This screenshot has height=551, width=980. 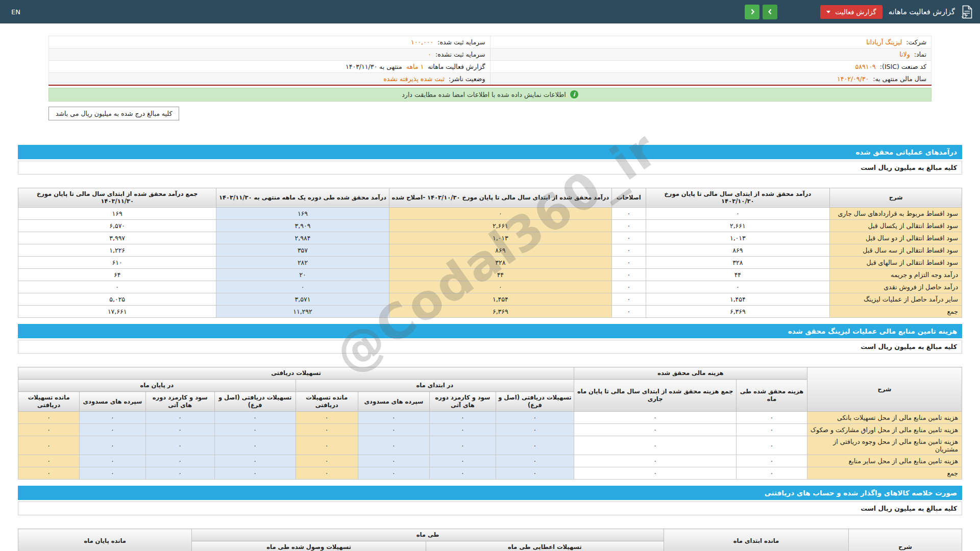 I want to click on amounts-note-row: کلیه مبالغ درج شده به میلیون ریال می باش…, so click(x=490, y=113).